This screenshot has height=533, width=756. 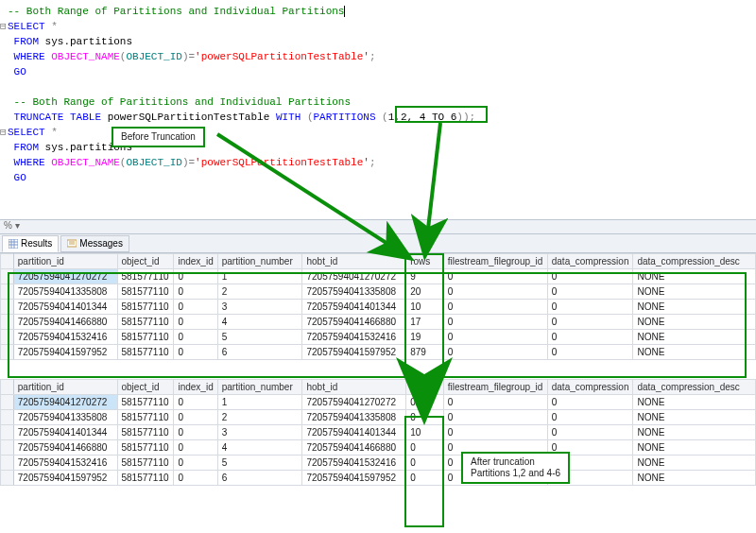 I want to click on table-row: 7205759404140134458157711003720575940414…, so click(x=378, y=307).